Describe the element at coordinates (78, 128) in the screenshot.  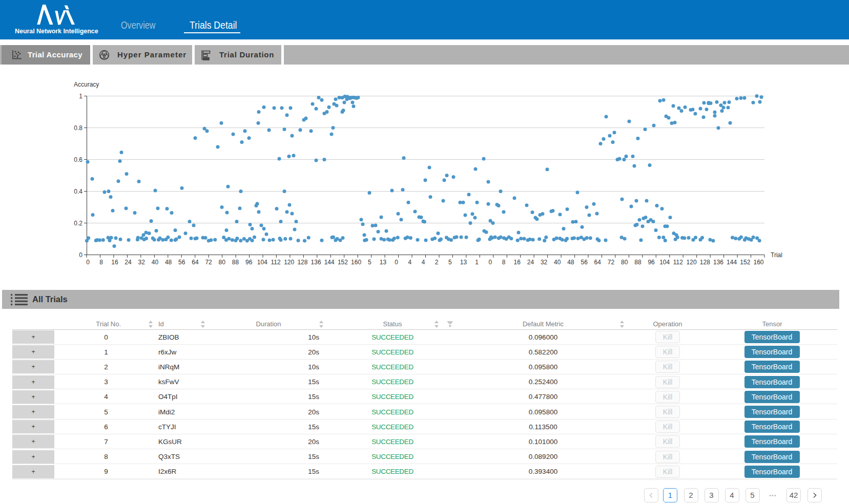
I see `svg-text: 0.8` at that location.